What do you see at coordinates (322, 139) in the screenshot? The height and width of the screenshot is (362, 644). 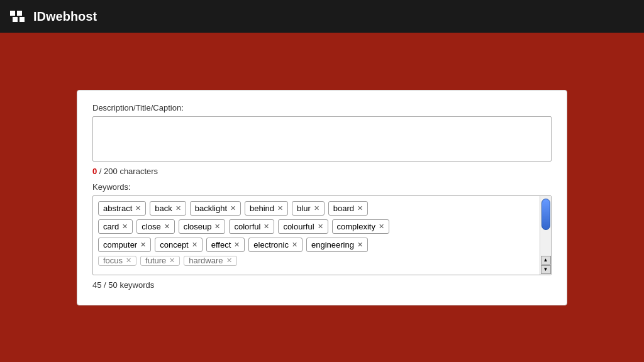 I see `description-textarea` at bounding box center [322, 139].